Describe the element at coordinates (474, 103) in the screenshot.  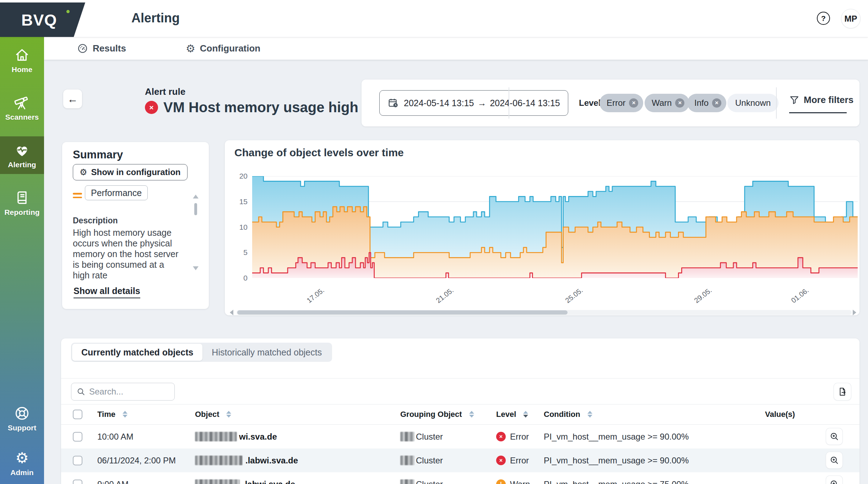
I see `date-range-input: 2024-05-14 13:15 → 2024-06-14 13:15` at that location.